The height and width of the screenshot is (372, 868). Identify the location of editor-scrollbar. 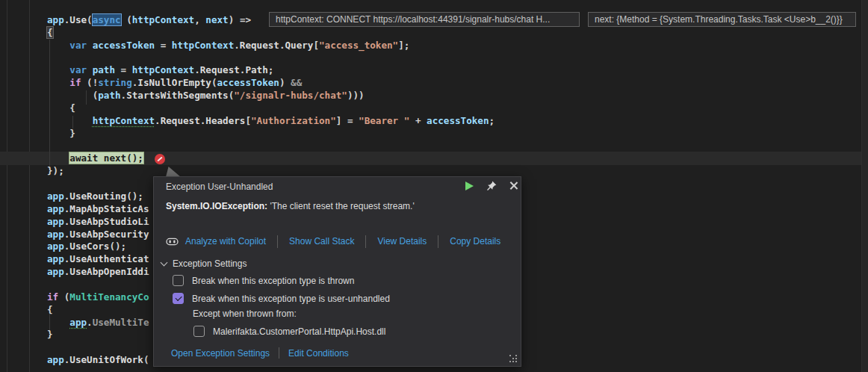
(865, 186).